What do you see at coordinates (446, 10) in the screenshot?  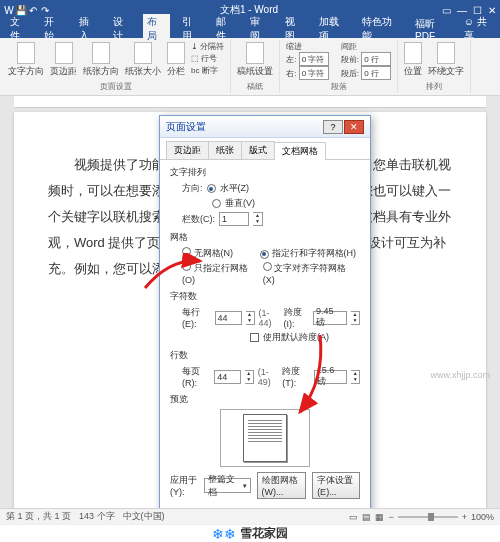 I see `ribbon-opts-icon: ▭` at bounding box center [446, 10].